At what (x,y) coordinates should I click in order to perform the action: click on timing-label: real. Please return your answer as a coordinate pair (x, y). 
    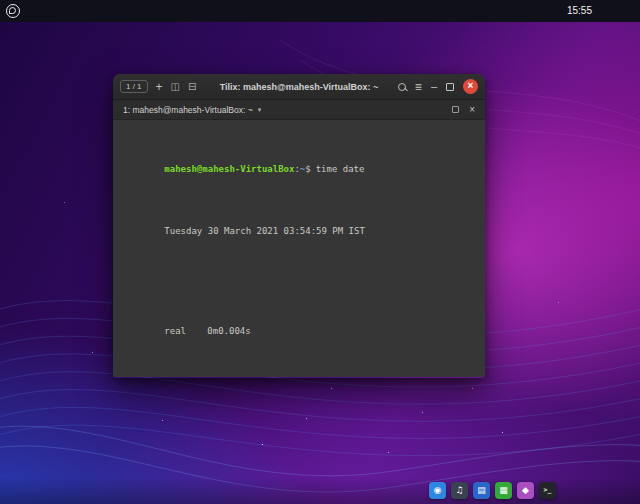
    Looking at the image, I should click on (186, 332).